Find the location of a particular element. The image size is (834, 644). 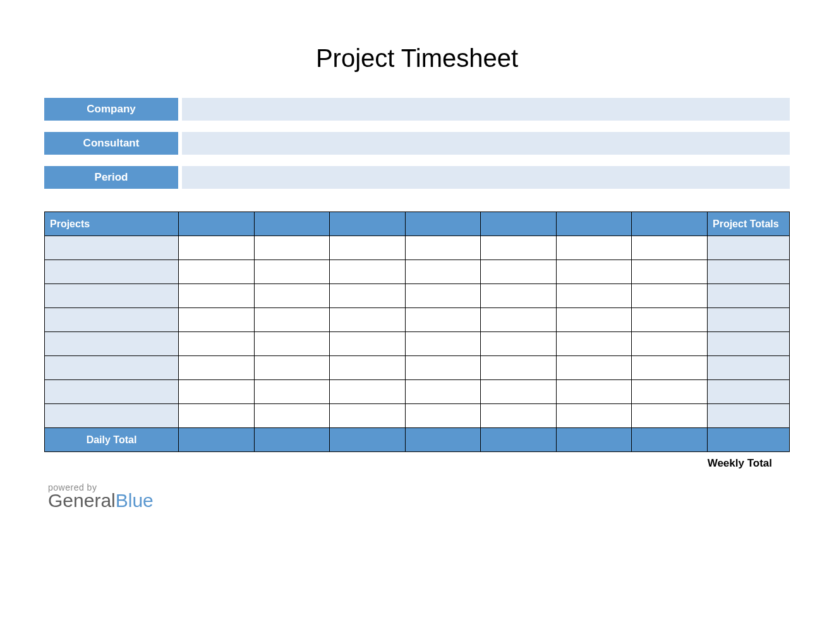

page-title: Project Timesheet is located at coordinates (417, 58).